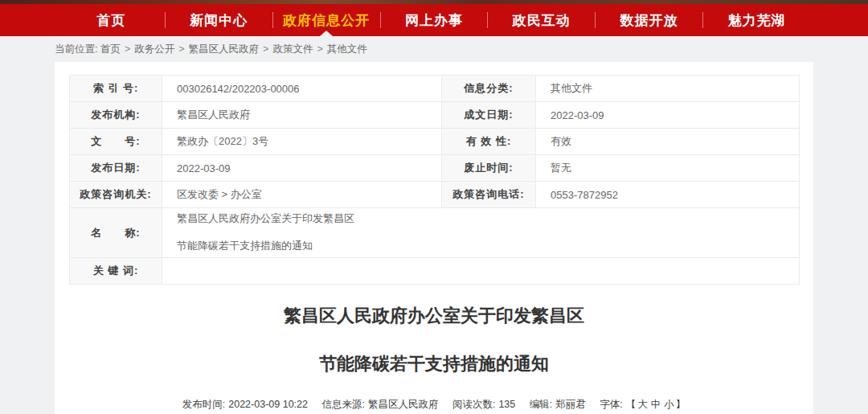 The image size is (868, 414). I want to click on doc-name-value: 繁昌区人民政府办公室关于印发繁昌区 节能降碳若干支持措施的通知, so click(481, 233).